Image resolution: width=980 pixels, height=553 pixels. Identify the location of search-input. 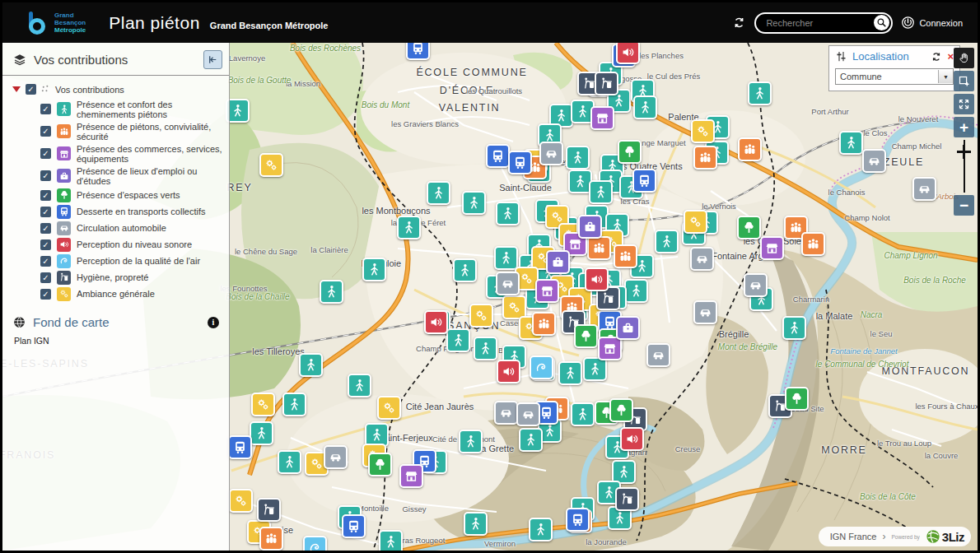
(819, 23).